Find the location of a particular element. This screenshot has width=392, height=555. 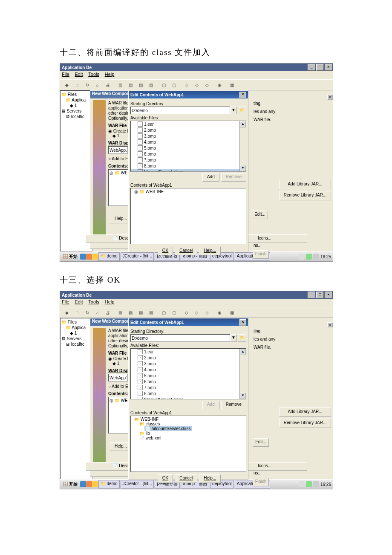

dropdown-button: ▼ is located at coordinates (233, 110).